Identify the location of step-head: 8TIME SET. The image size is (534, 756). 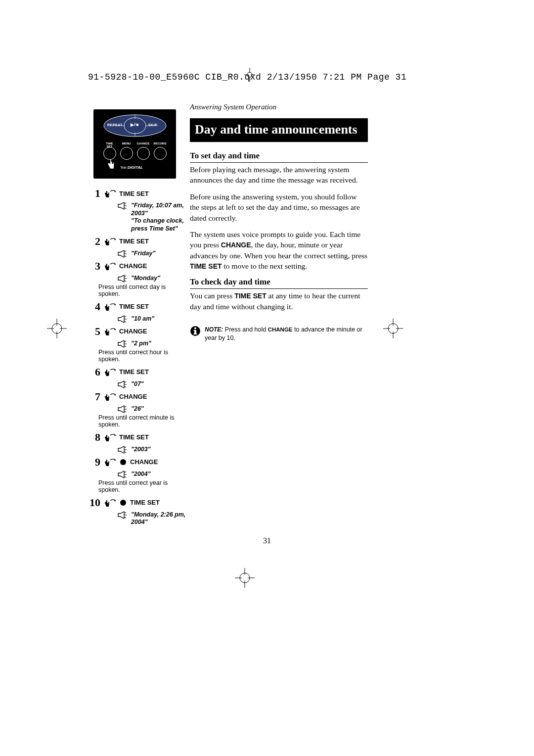
(139, 437).